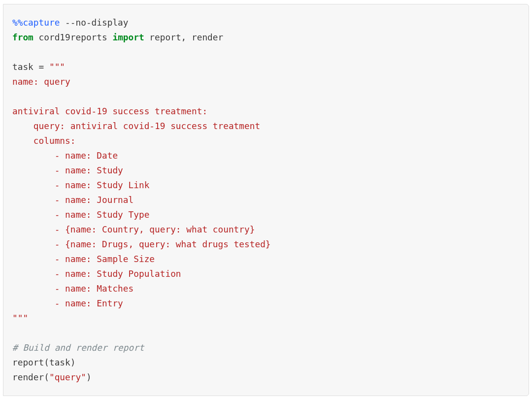  What do you see at coordinates (44, 363) in the screenshot?
I see `call-report: report(task)` at bounding box center [44, 363].